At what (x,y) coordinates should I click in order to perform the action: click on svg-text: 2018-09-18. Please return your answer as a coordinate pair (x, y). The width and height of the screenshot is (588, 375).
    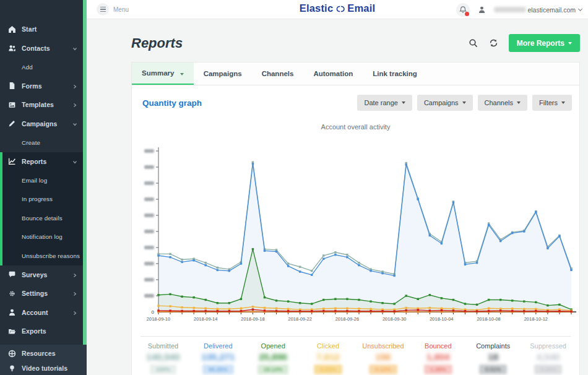
    Looking at the image, I should click on (253, 319).